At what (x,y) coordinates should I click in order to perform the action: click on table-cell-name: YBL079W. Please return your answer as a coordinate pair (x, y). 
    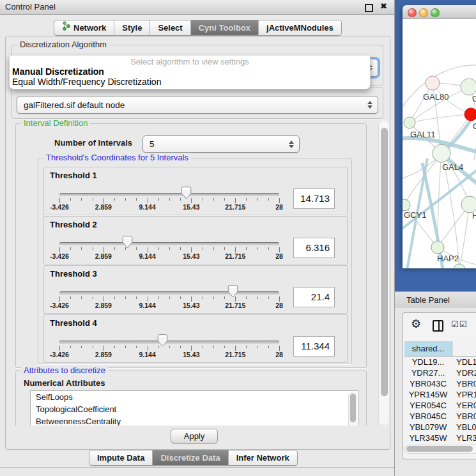
    Looking at the image, I should click on (466, 427).